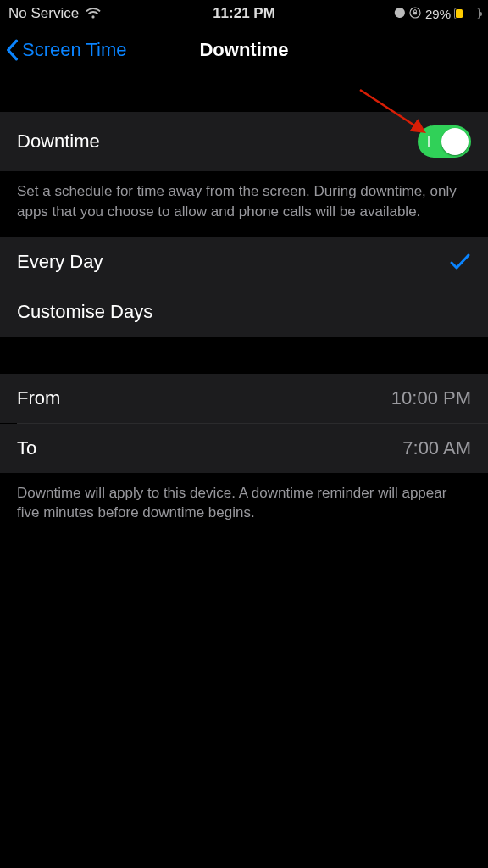 The width and height of the screenshot is (488, 868). I want to click on carrier-text: No Service, so click(44, 14).